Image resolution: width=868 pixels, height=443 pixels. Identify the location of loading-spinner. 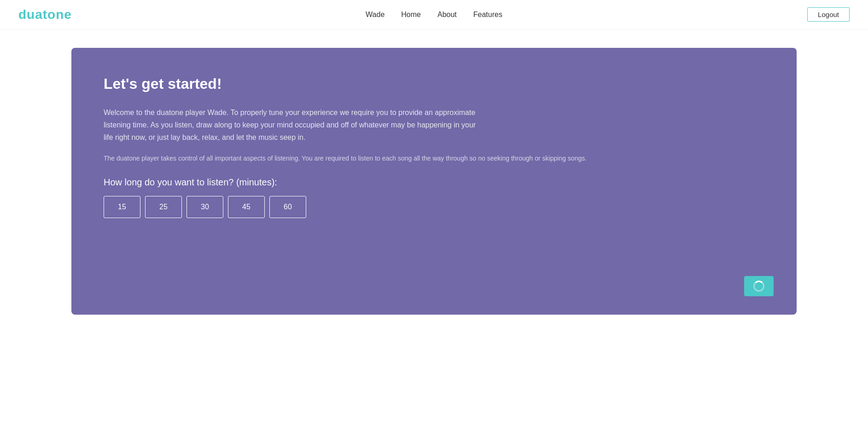
(759, 286).